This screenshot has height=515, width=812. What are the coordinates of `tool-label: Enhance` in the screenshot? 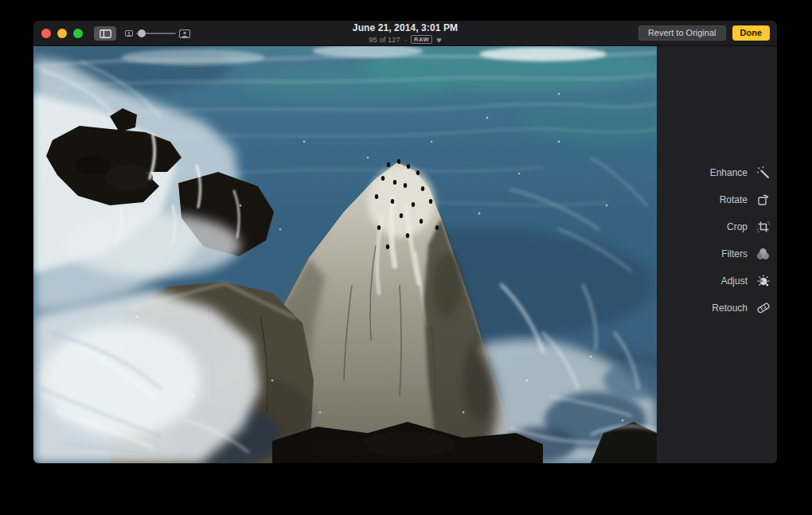 It's located at (729, 173).